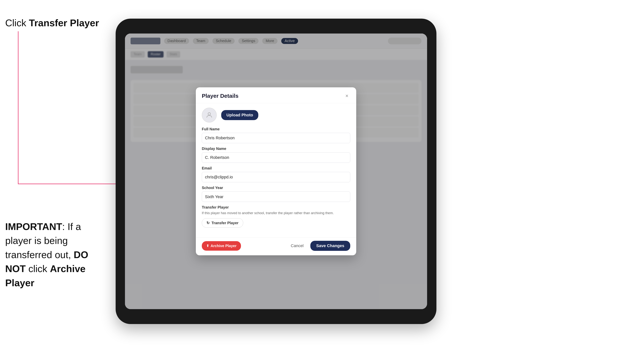  Describe the element at coordinates (276, 177) in the screenshot. I see `email-input` at that location.